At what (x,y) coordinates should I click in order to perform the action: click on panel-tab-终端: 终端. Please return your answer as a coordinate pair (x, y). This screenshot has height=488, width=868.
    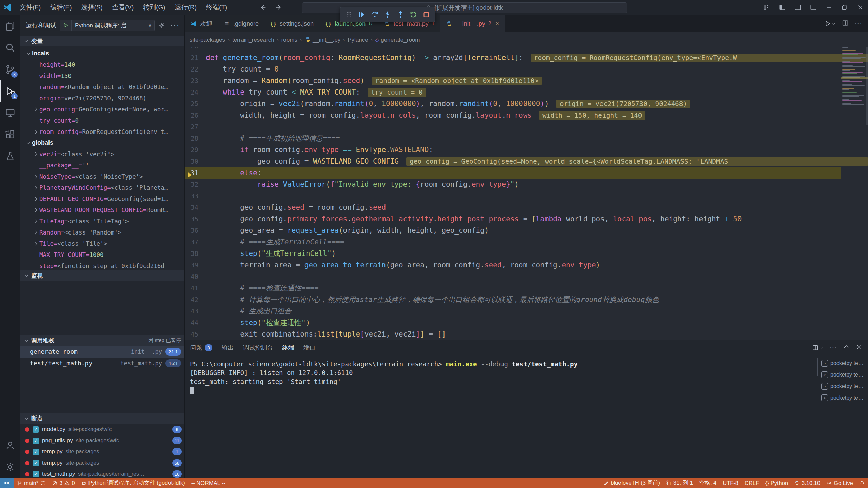
    Looking at the image, I should click on (288, 348).